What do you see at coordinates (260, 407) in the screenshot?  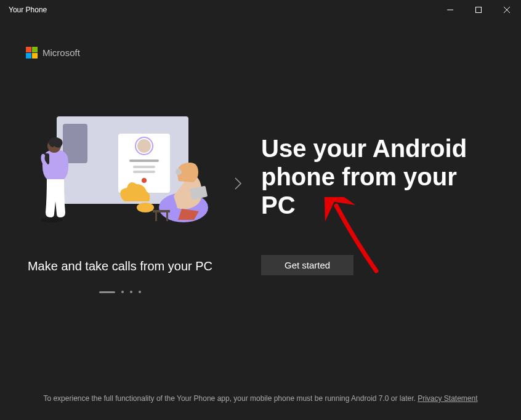 I see `footer: To experience the full functionality of …` at bounding box center [260, 407].